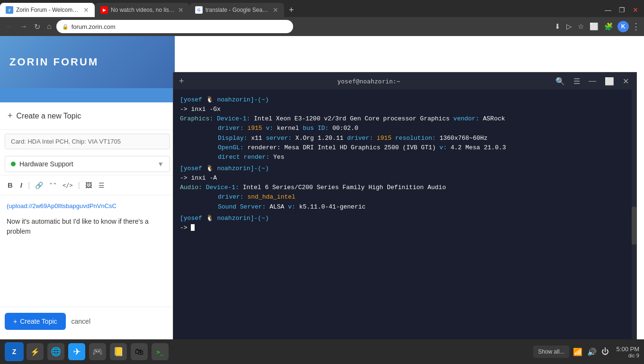 Image resolution: width=644 pixels, height=364 pixels. What do you see at coordinates (175, 27) in the screenshot?
I see `url-input: 🔒 forum.zorin.com` at bounding box center [175, 27].